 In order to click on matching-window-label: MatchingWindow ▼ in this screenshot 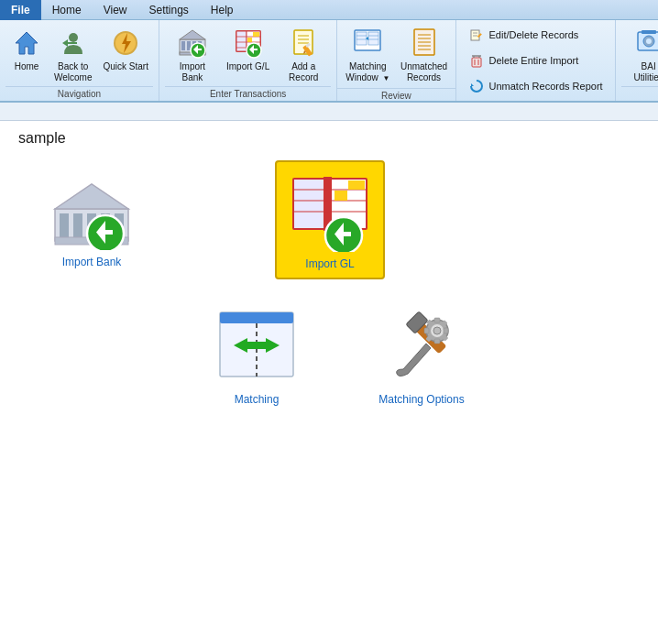, I will do `click(367, 72)`.